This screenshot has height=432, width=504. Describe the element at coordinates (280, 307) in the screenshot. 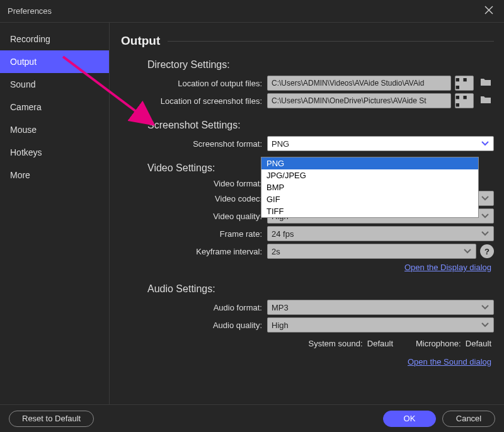

I see `audio-format-value: MP3` at that location.